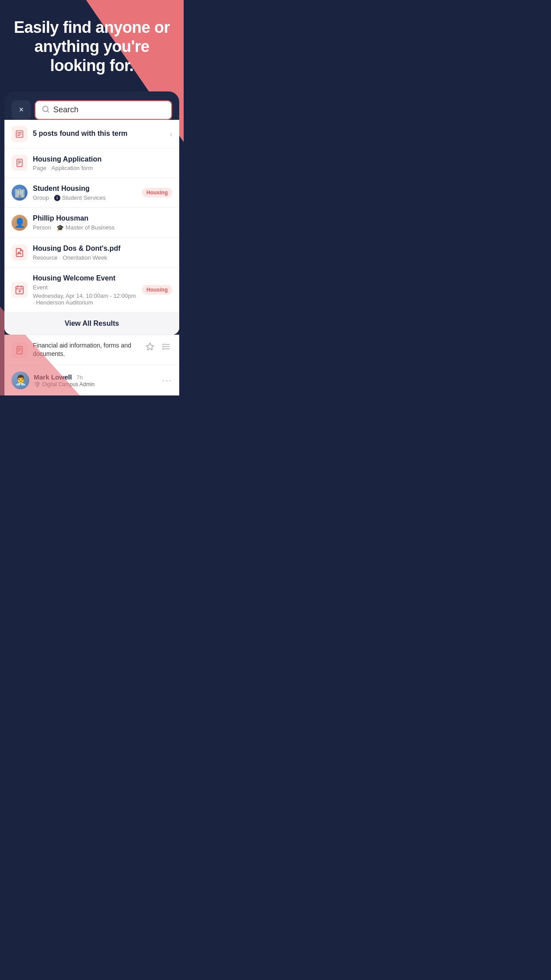 Image resolution: width=551 pixels, height=980 pixels. Describe the element at coordinates (92, 227) in the screenshot. I see `results-dropdown: 5 posts found with this term › Housing A…` at that location.